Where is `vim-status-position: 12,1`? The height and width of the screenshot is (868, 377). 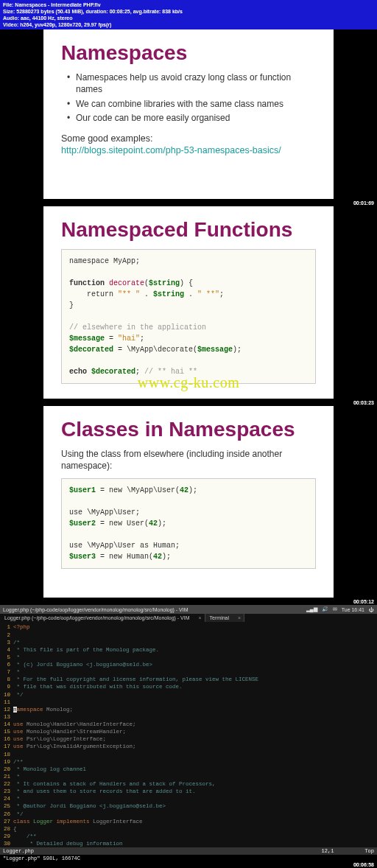 vim-status-position: 12,1 is located at coordinates (328, 851).